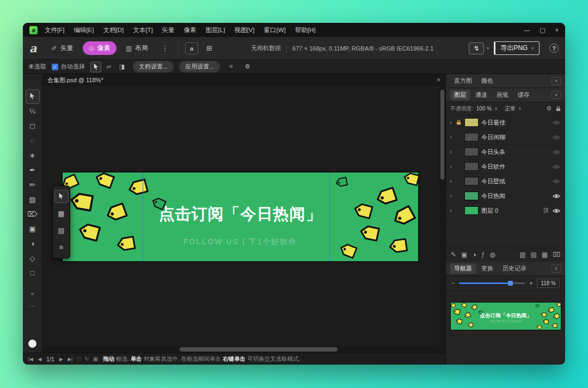  What do you see at coordinates (33, 111) in the screenshot?
I see `crop-tool: ¼` at bounding box center [33, 111].